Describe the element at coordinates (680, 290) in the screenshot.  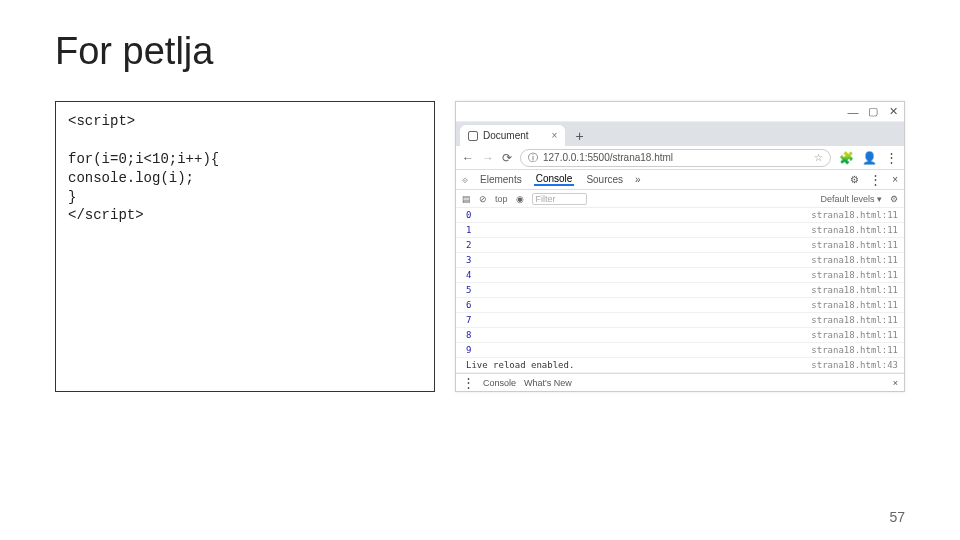
I see `log-row: 5strana18.html:11` at that location.